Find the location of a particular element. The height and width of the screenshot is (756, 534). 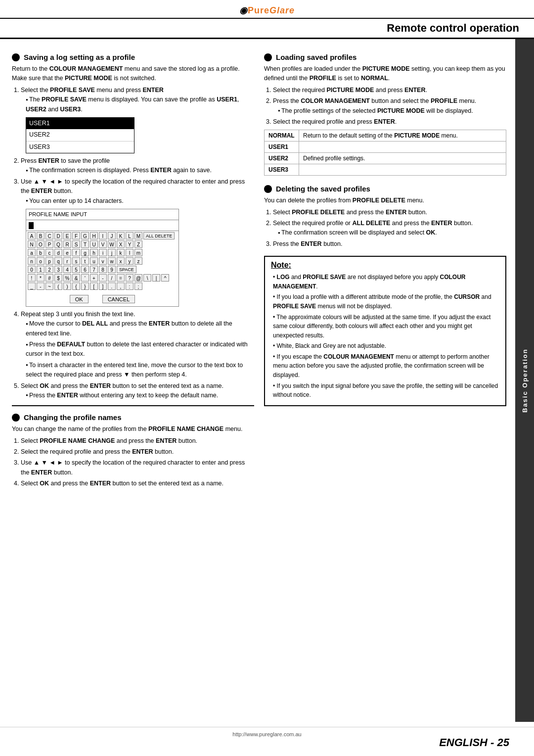

key-9: 9 is located at coordinates (112, 269).